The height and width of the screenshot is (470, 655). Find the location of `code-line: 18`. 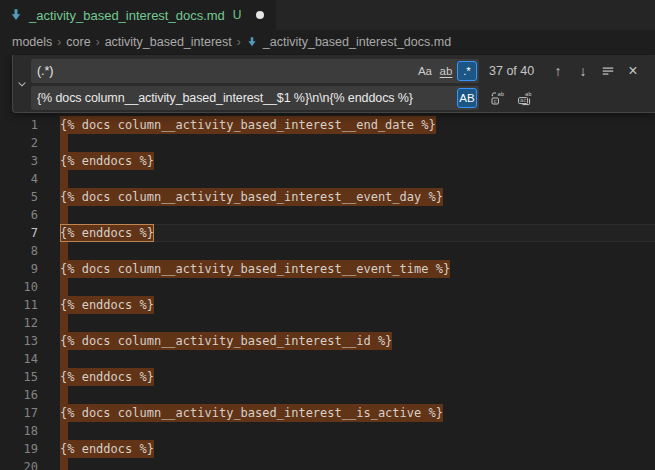

code-line: 18 is located at coordinates (328, 431).